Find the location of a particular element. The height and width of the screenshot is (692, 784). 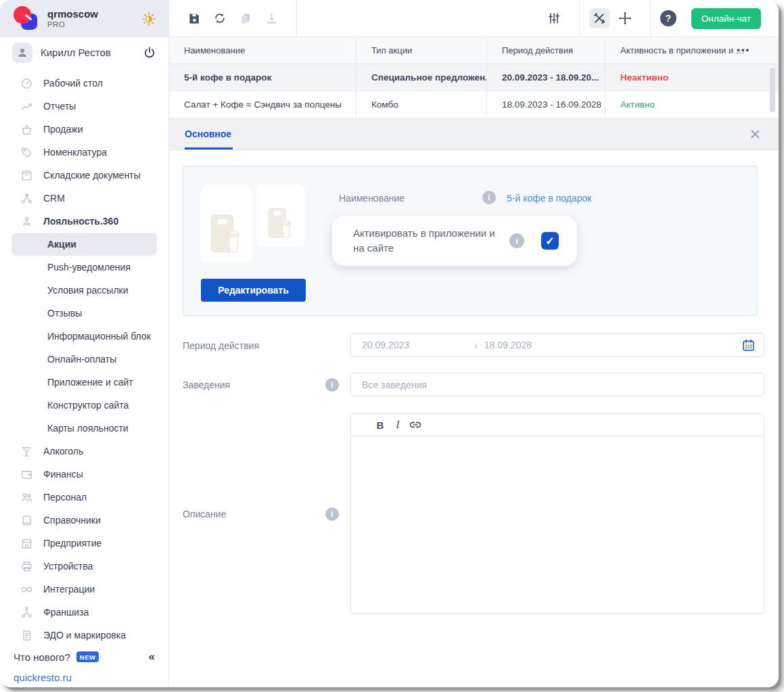

sidebar-item-label: Предприятие is located at coordinates (72, 543).